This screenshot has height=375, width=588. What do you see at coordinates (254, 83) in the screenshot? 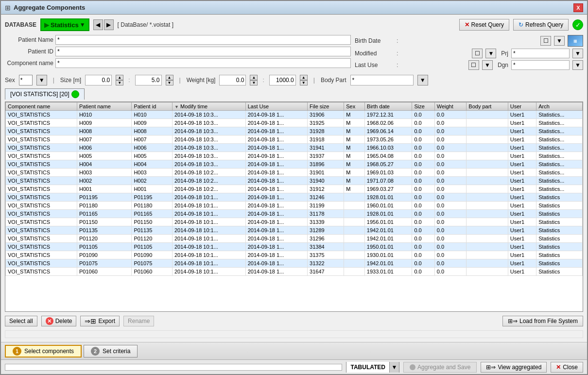
I see `weight-min-down: ▼` at bounding box center [254, 83].